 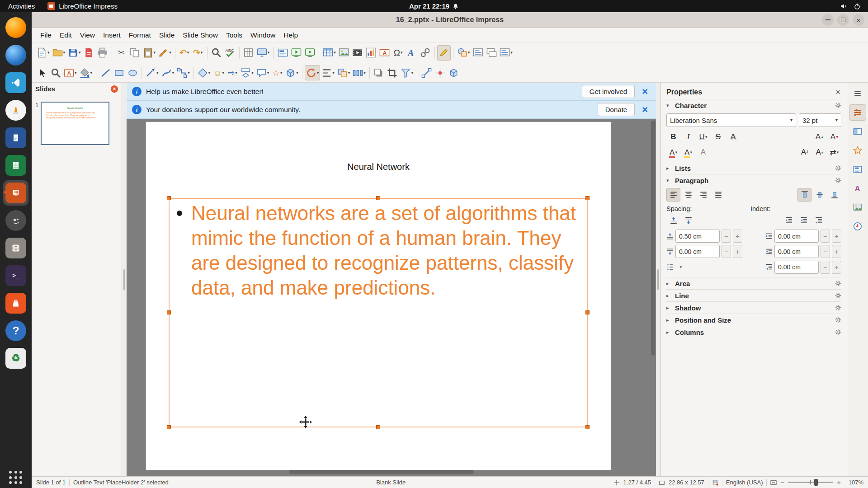 I want to click on arrange-button: ▾, so click(x=344, y=73).